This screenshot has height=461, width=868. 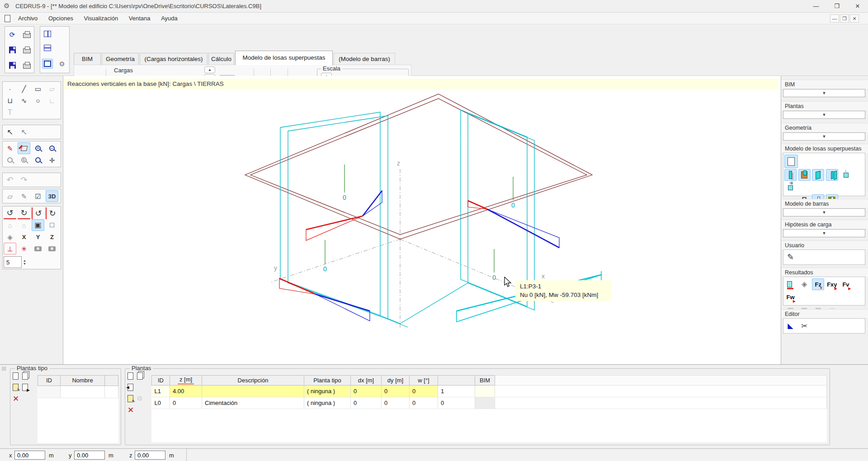 I want to click on plane-view-icon: ▱, so click(x=10, y=196).